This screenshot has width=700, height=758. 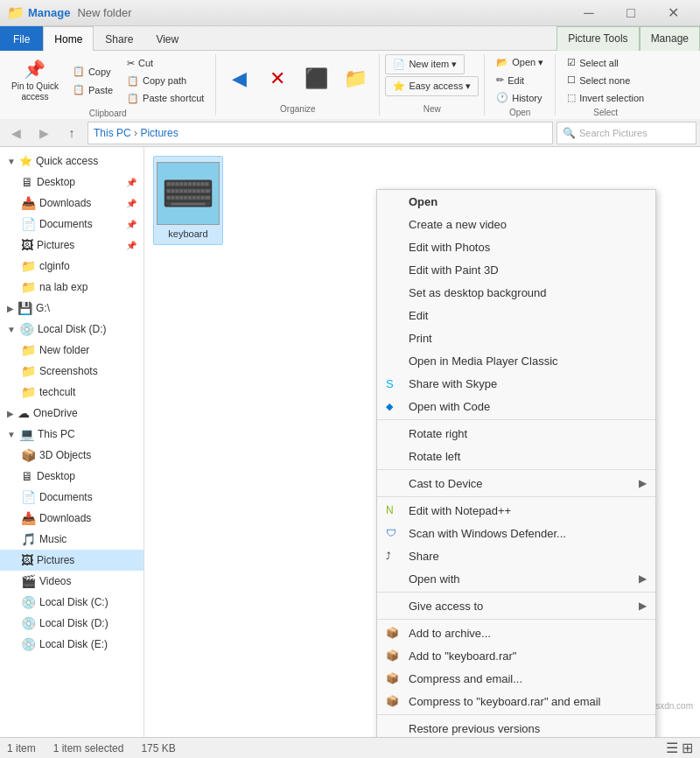 I want to click on ctx-open-code: ◆ Open with Code, so click(x=516, y=406).